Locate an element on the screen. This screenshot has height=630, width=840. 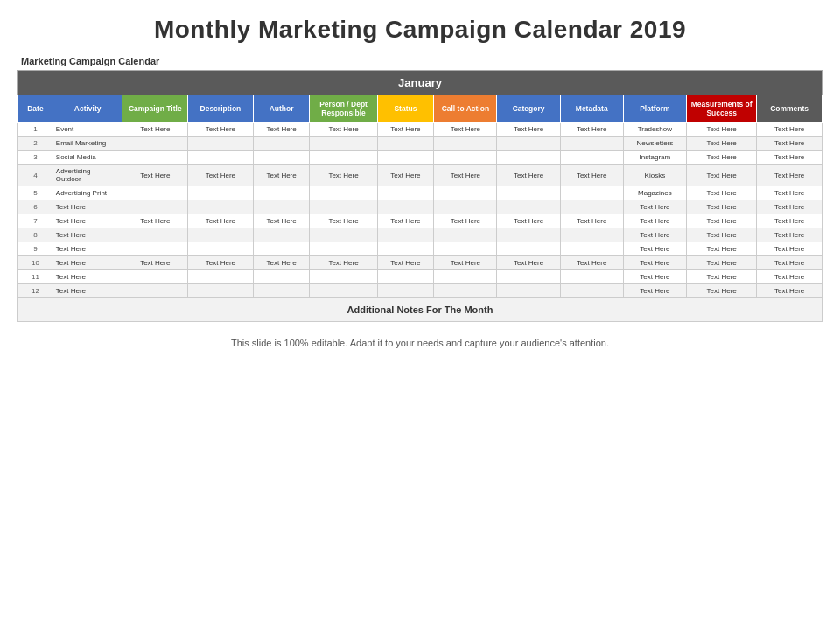
col-header-metadata: Metadata is located at coordinates (592, 108).